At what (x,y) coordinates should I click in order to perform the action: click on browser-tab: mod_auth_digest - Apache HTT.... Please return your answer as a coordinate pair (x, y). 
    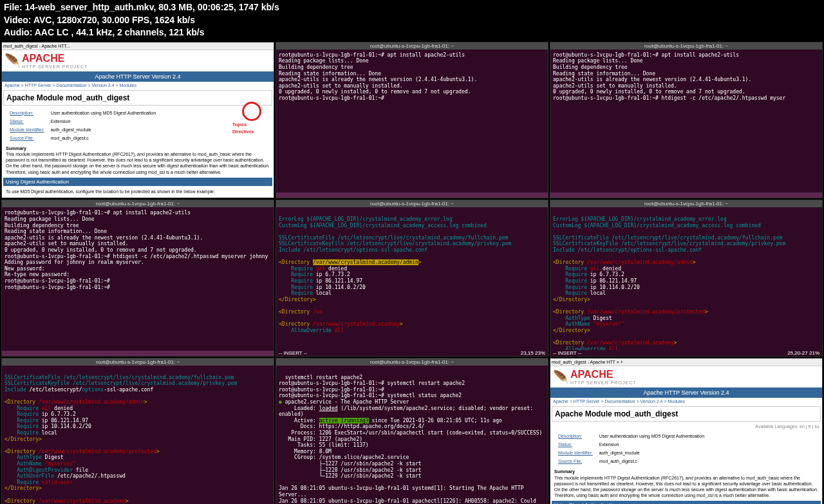
    Looking at the image, I should click on (138, 46).